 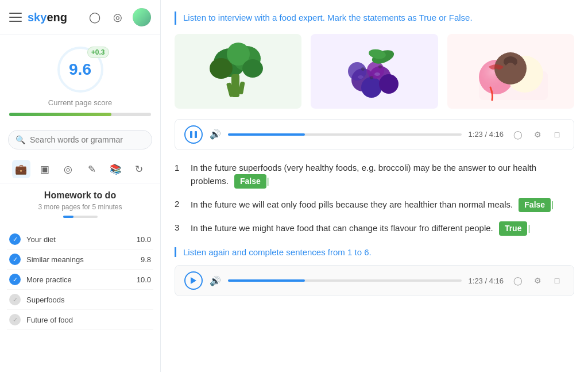 What do you see at coordinates (266, 135) in the screenshot?
I see `audio-progress-fill` at bounding box center [266, 135].